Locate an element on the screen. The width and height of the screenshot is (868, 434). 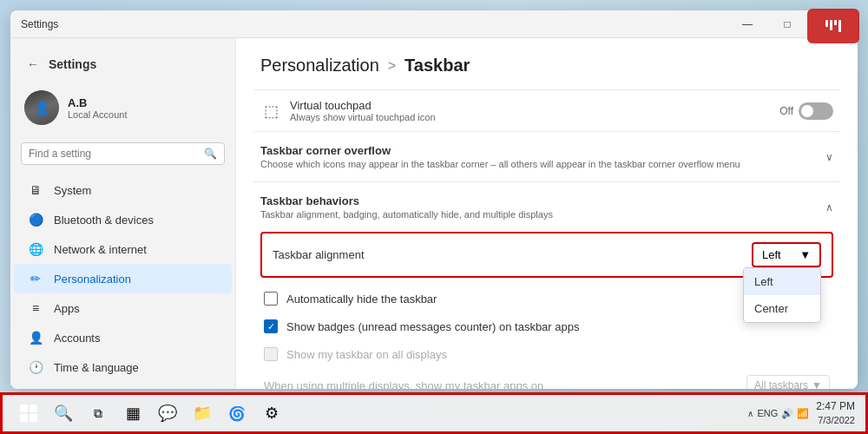
breadcrumb: Personalization > Taskbar is located at coordinates (547, 64).